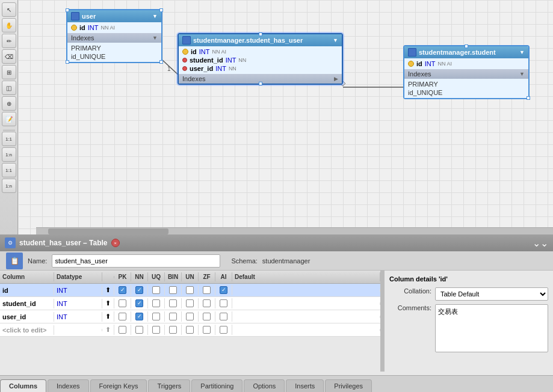  I want to click on checkbox-zf-id, so click(207, 290).